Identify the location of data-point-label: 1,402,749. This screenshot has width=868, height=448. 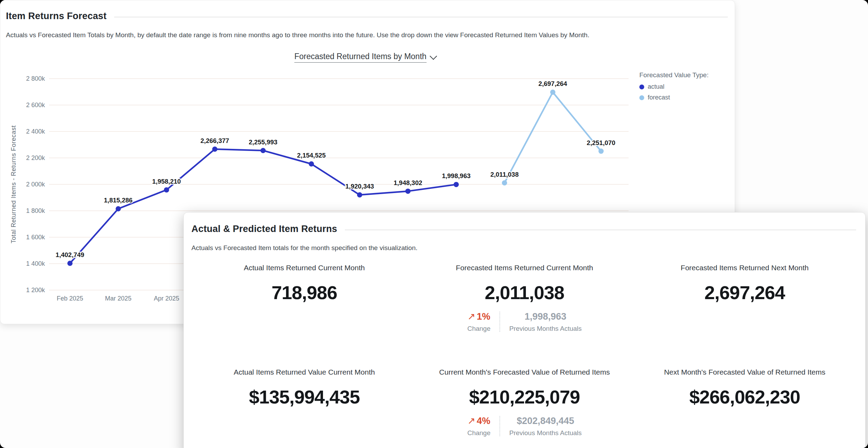
(70, 255).